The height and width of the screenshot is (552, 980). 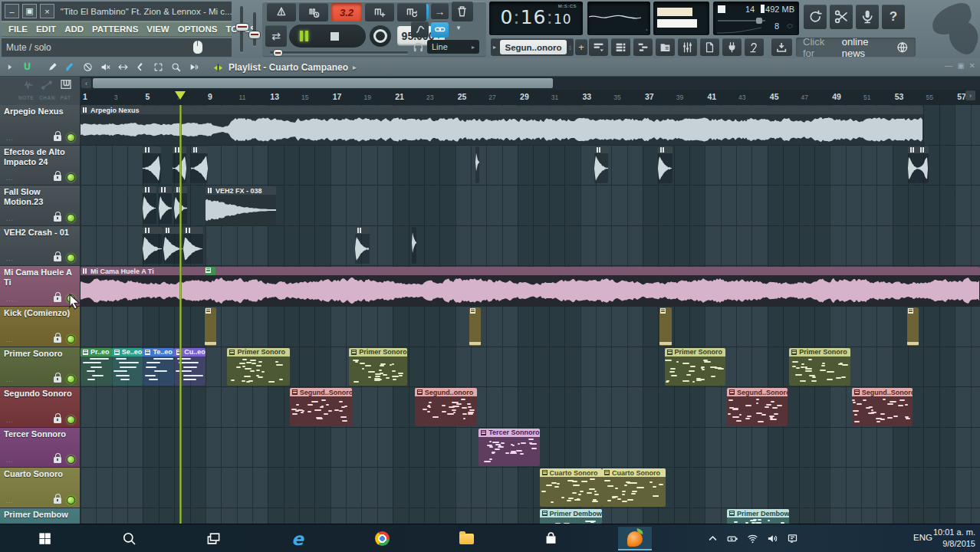 What do you see at coordinates (475, 327) in the screenshot?
I see `kick-clip` at bounding box center [475, 327].